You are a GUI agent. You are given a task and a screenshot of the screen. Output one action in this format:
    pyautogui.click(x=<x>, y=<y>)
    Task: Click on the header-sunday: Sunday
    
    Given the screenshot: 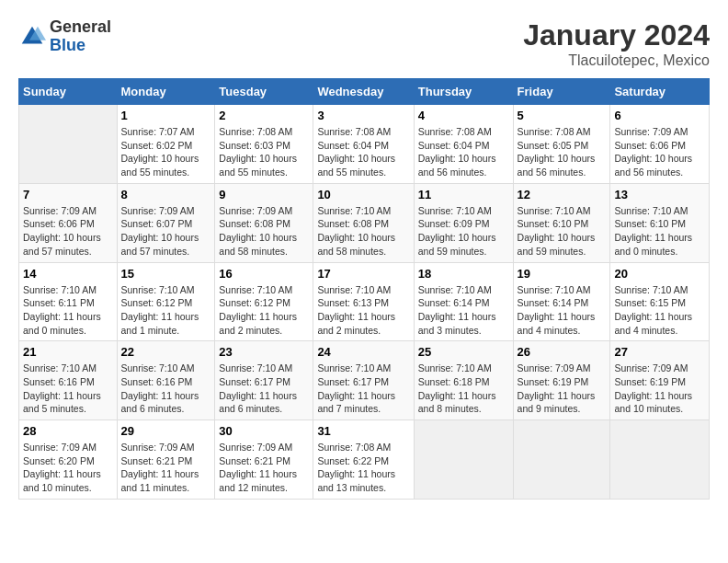 What is the action you would take?
    pyautogui.click(x=68, y=92)
    